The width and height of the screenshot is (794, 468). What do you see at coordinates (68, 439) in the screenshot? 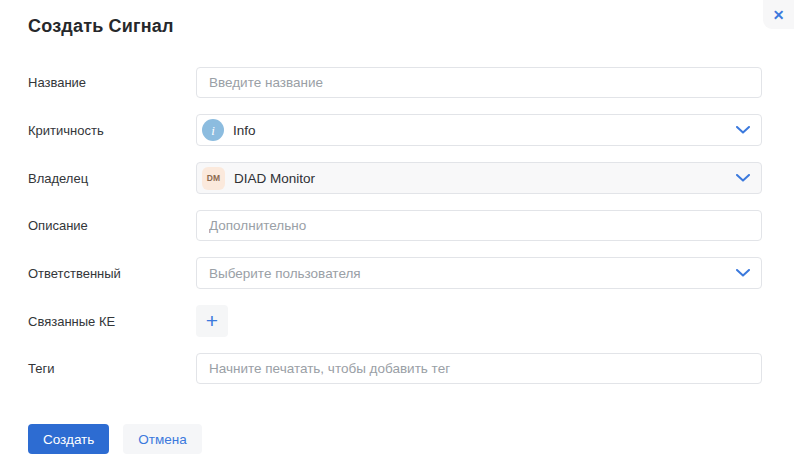
I see `create-button: Создать` at bounding box center [68, 439].